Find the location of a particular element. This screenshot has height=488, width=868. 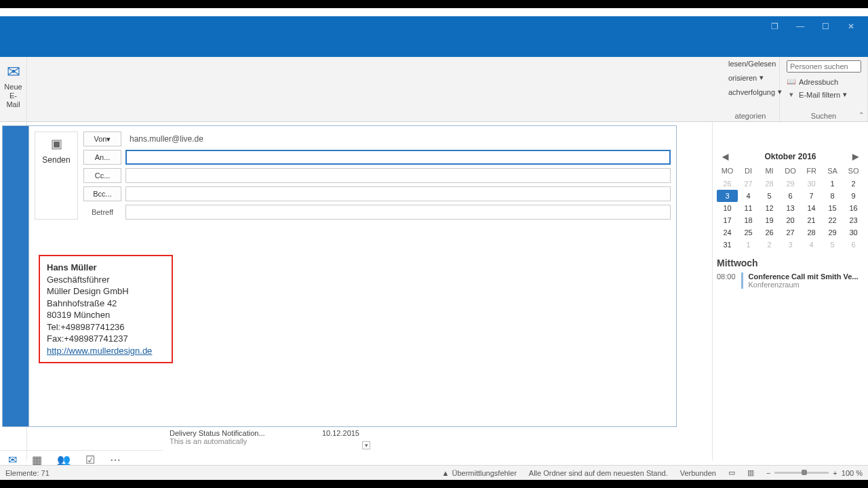

subject-field is located at coordinates (398, 212).